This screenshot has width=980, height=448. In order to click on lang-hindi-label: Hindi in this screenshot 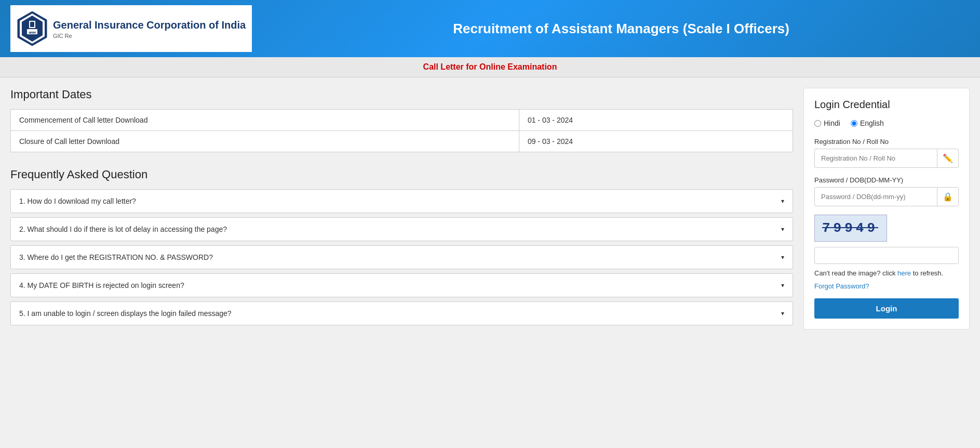, I will do `click(832, 123)`.